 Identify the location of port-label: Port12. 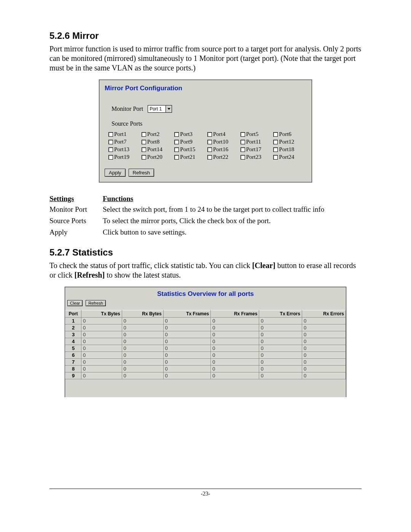
(287, 142).